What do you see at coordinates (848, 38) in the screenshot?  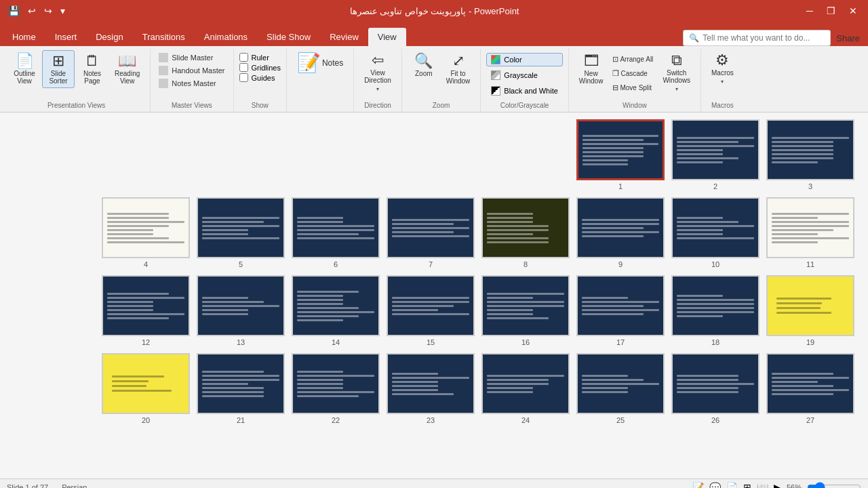 I see `share-button: Share` at bounding box center [848, 38].